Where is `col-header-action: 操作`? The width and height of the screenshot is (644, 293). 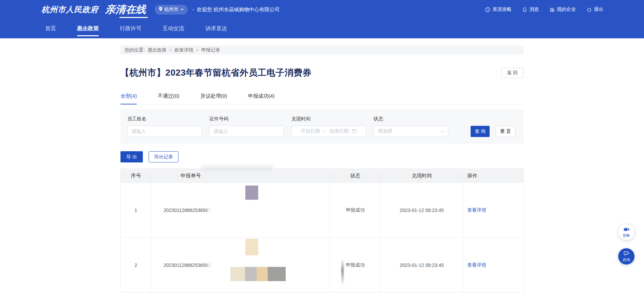
col-header-action: 操作 is located at coordinates (493, 176).